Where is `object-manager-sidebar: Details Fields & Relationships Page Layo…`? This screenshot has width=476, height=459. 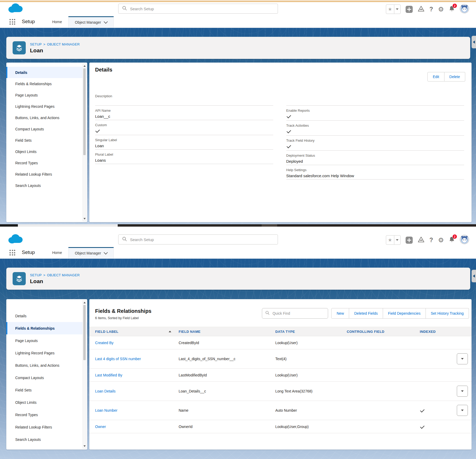 object-manager-sidebar: Details Fields & Relationships Page Layo… is located at coordinates (47, 374).